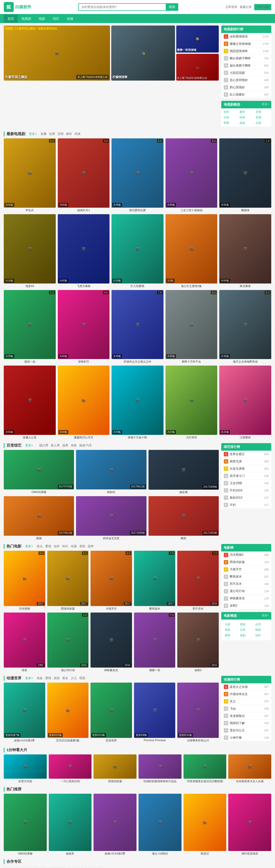 The width and height of the screenshot is (275, 868). Describe the element at coordinates (85, 445) in the screenshot. I see `variety-type-4: 旅游·汽车` at that location.